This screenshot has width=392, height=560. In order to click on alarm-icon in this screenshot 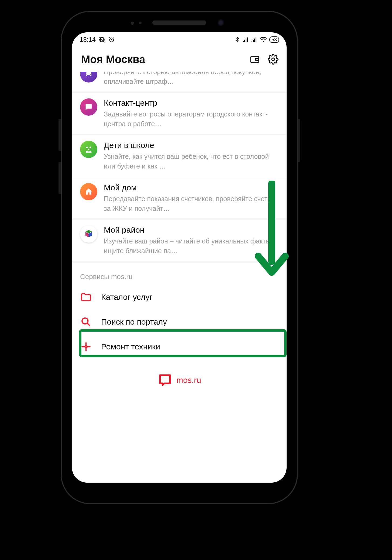, I will do `click(112, 40)`.